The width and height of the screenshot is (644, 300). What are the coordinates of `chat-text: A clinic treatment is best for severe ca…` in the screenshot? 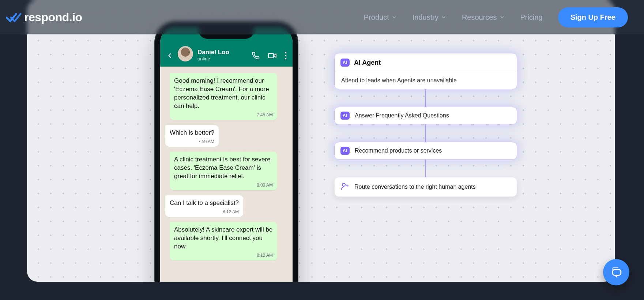 It's located at (222, 168).